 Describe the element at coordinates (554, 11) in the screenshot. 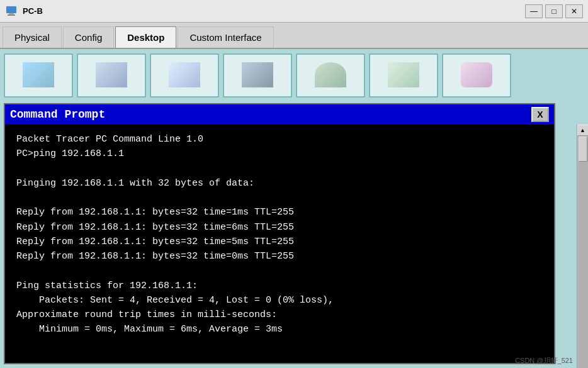

I see `window-controls: — □ ✕` at that location.